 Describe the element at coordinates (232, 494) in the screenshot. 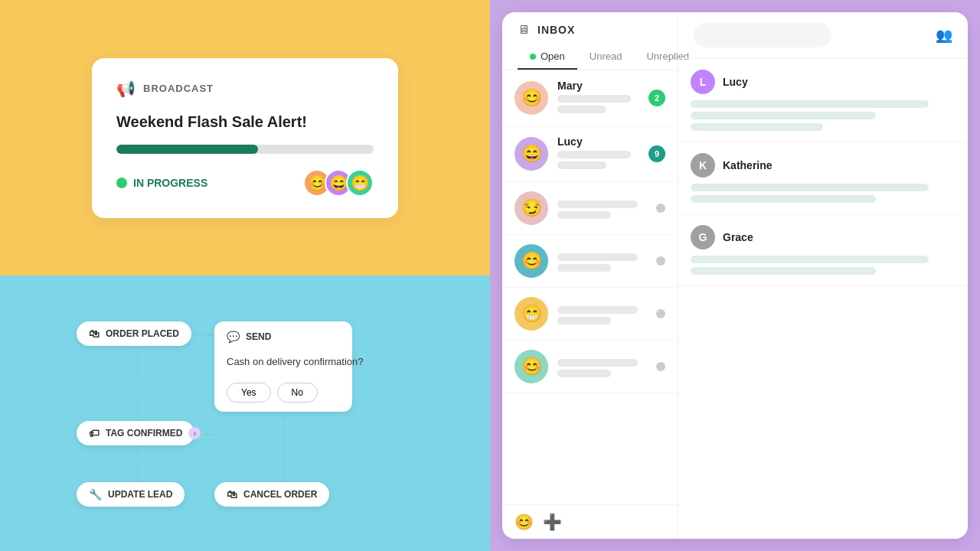

I see `cancel-icon: 🛍` at that location.